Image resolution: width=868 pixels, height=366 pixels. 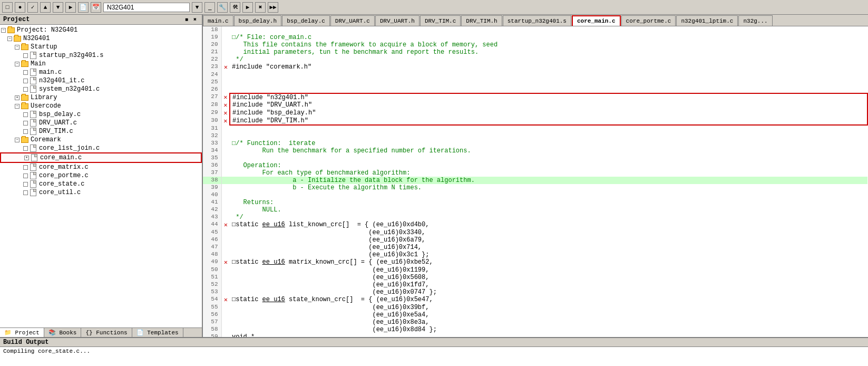 What do you see at coordinates (755, 21) in the screenshot?
I see `tab-n32g-etc: n32g...` at bounding box center [755, 21].